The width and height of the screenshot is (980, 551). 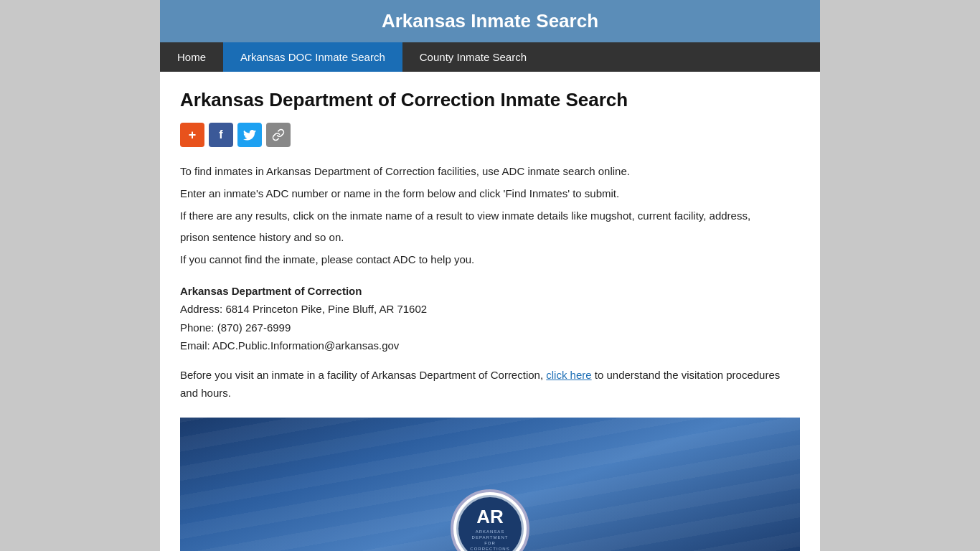 What do you see at coordinates (490, 22) in the screenshot?
I see `site-title: Arkansas Inmate Search` at bounding box center [490, 22].